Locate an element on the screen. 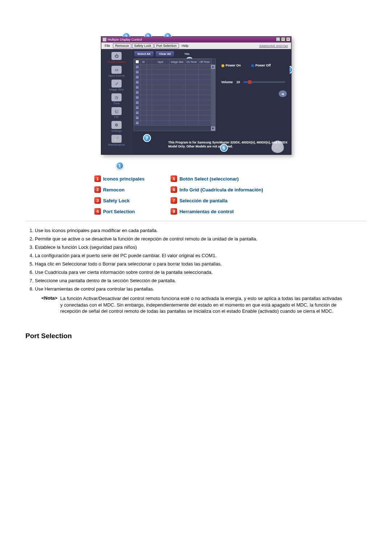 This screenshot has height=555, width=392. col-on-timer: On Timer is located at coordinates (192, 62).